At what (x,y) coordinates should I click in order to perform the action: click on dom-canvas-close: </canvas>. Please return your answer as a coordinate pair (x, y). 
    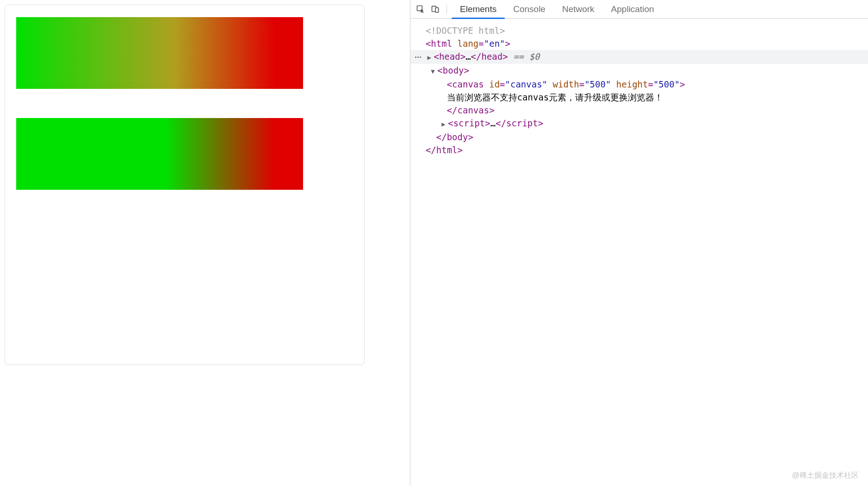
    Looking at the image, I should click on (639, 110).